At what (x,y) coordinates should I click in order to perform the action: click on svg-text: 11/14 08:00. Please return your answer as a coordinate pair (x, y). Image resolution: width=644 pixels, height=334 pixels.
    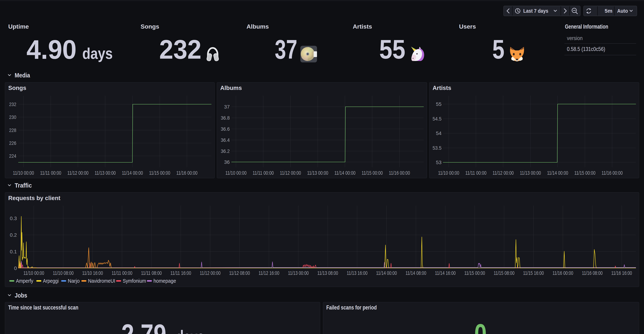
    Looking at the image, I should click on (416, 273).